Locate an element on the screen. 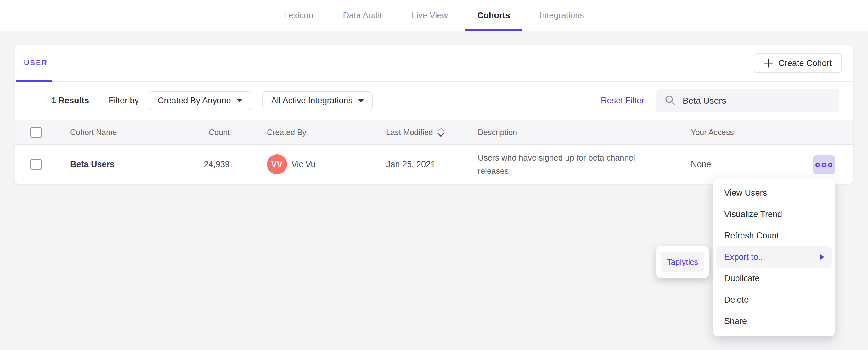 This screenshot has height=350, width=868. table-row: Beta Users 24,939 VV Vic Vu Jan 25, 2021… is located at coordinates (434, 164).